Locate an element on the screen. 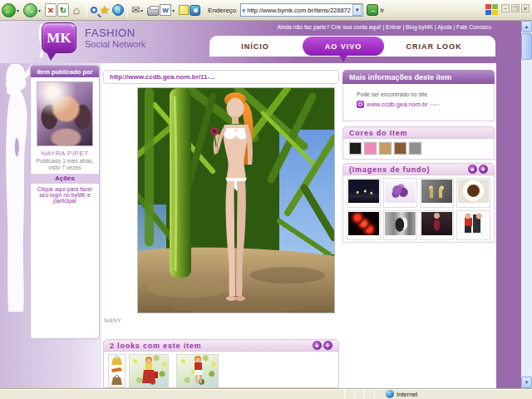 This screenshot has width=532, height=399. page-right-background is located at coordinates (509, 204).